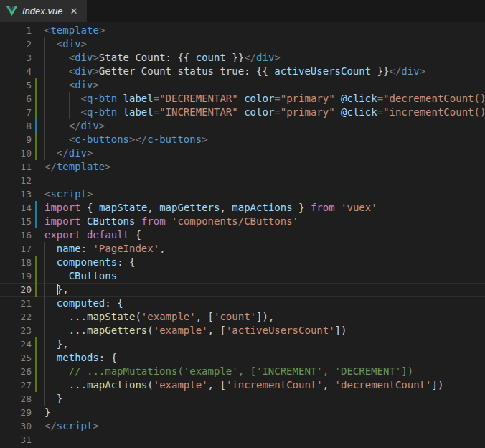 This screenshot has width=485, height=448. What do you see at coordinates (16, 194) in the screenshot?
I see `line-number: 13` at bounding box center [16, 194].